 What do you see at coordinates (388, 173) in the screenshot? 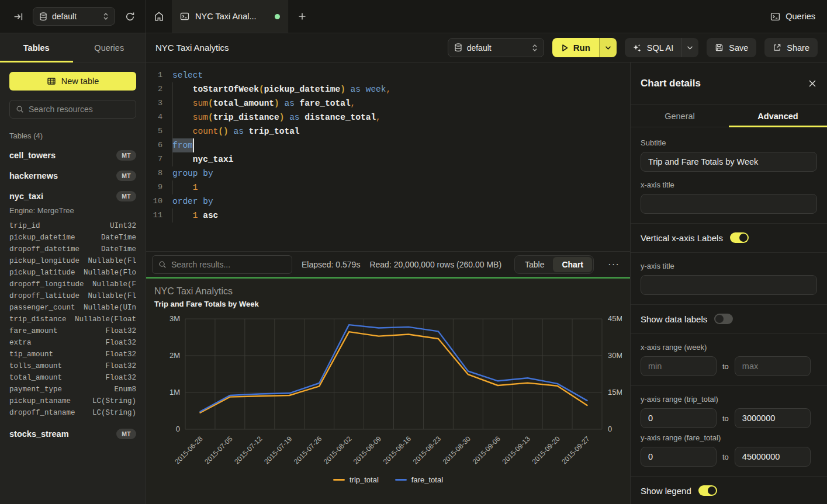
I see `code-line: 8group by` at bounding box center [388, 173].